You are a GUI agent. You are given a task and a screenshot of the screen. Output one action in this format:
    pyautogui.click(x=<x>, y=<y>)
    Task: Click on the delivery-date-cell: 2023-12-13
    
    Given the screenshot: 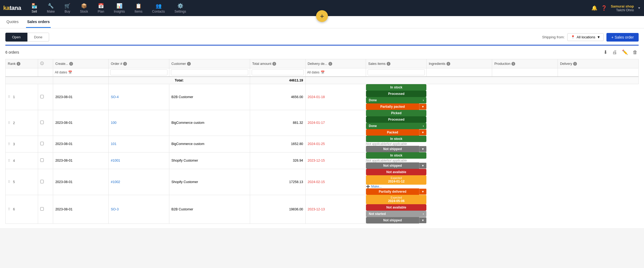 What is the action you would take?
    pyautogui.click(x=336, y=209)
    